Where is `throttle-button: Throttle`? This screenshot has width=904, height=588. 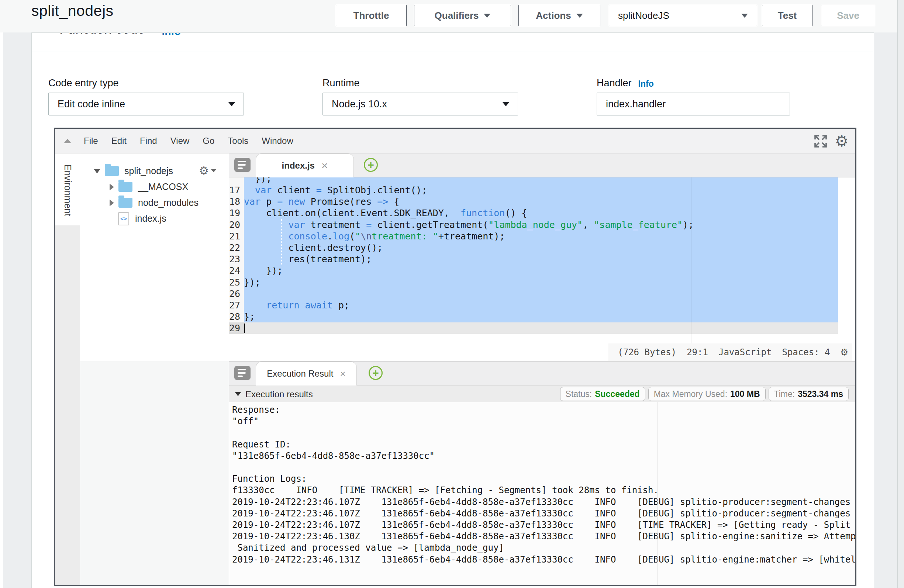 throttle-button: Throttle is located at coordinates (371, 16).